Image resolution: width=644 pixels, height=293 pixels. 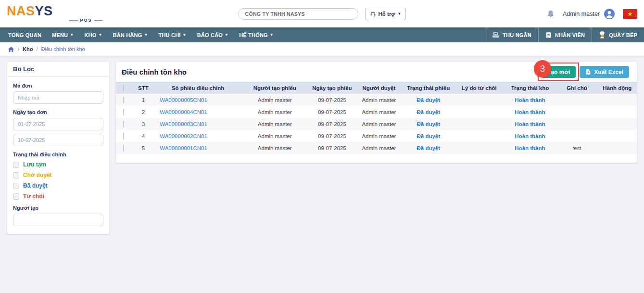 I want to click on nav-item-thu-chi: THU CHI▼, so click(x=173, y=35).